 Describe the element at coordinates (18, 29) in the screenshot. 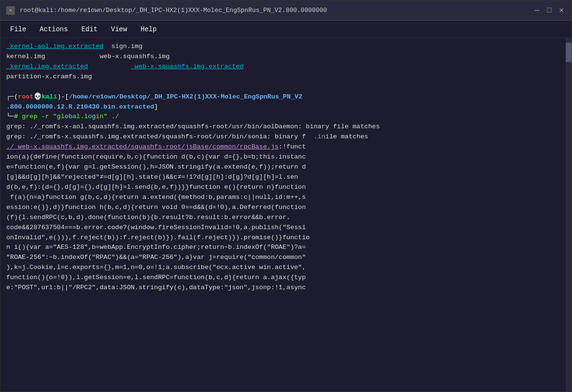

I see `menu-file: File` at that location.